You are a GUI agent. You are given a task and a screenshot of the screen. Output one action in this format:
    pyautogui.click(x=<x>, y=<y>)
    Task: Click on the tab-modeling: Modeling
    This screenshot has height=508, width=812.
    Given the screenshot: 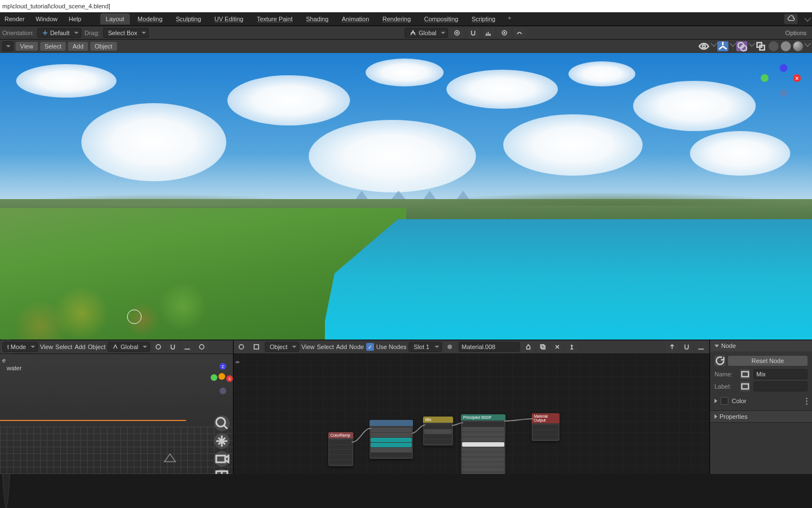 What is the action you would take?
    pyautogui.click(x=150, y=19)
    